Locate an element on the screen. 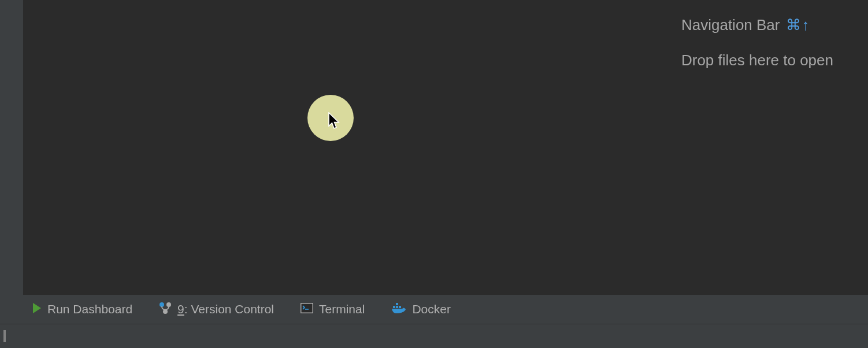 The width and height of the screenshot is (868, 348). editor-hints: Navigation Bar ⌘ ↑ Drop files here to op… is located at coordinates (757, 51).